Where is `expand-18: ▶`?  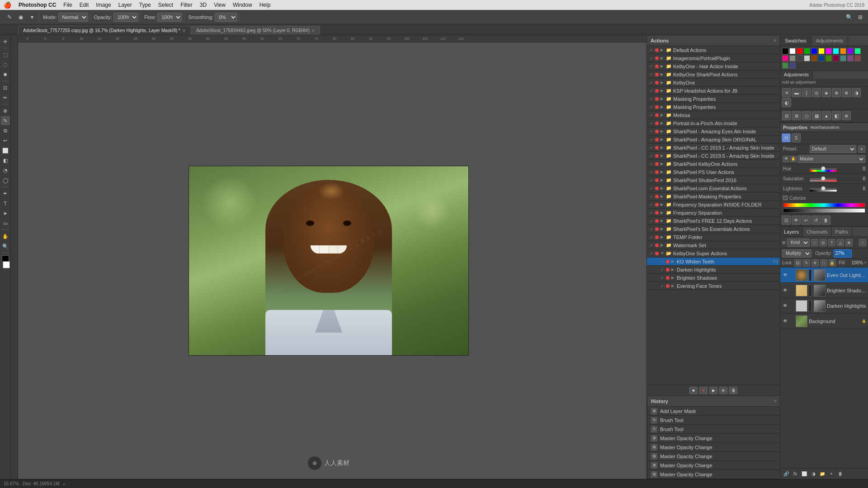
expand-18: ▶ is located at coordinates (663, 197).